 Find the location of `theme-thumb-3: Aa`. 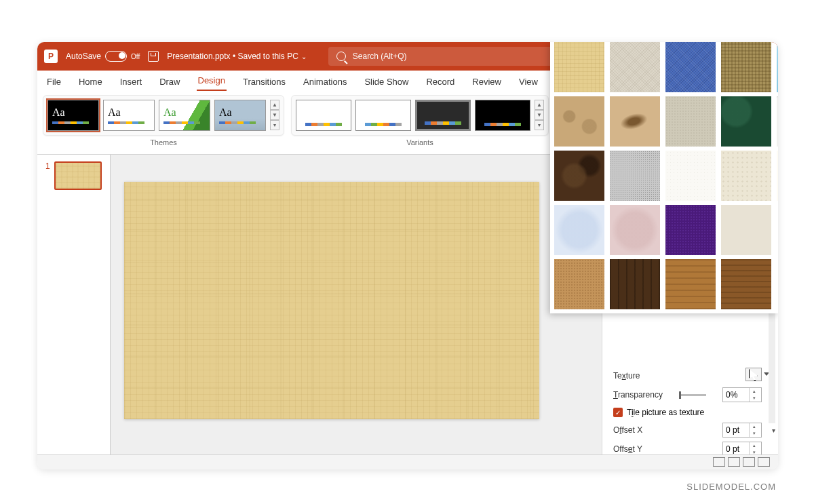

theme-thumb-3: Aa is located at coordinates (185, 115).